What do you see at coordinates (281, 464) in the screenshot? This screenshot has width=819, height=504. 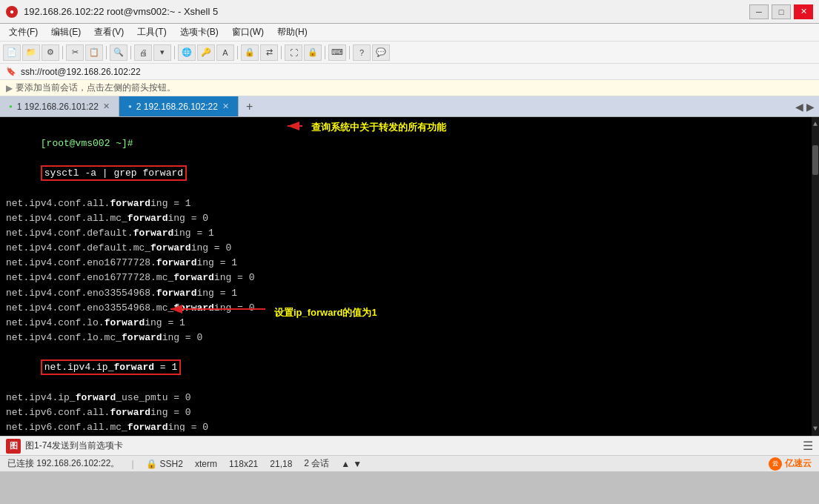 I see `status-position: 21,18` at bounding box center [281, 464].